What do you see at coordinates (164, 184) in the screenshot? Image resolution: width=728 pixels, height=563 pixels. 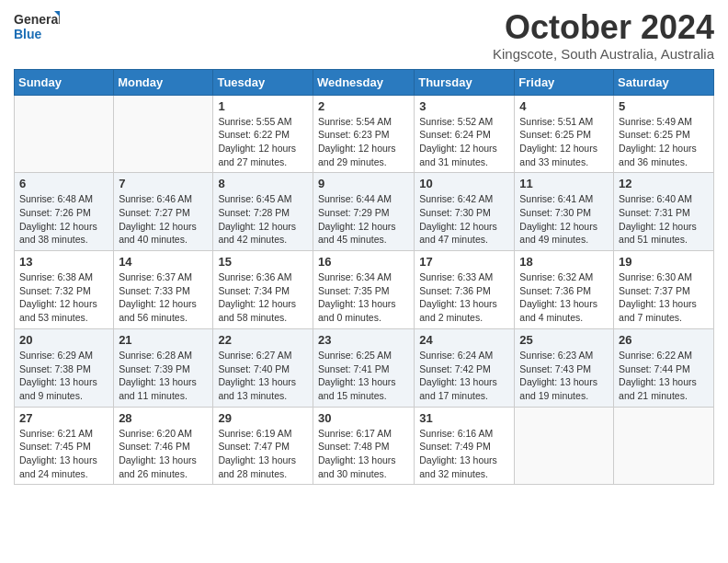 I see `day-number: 7` at bounding box center [164, 184].